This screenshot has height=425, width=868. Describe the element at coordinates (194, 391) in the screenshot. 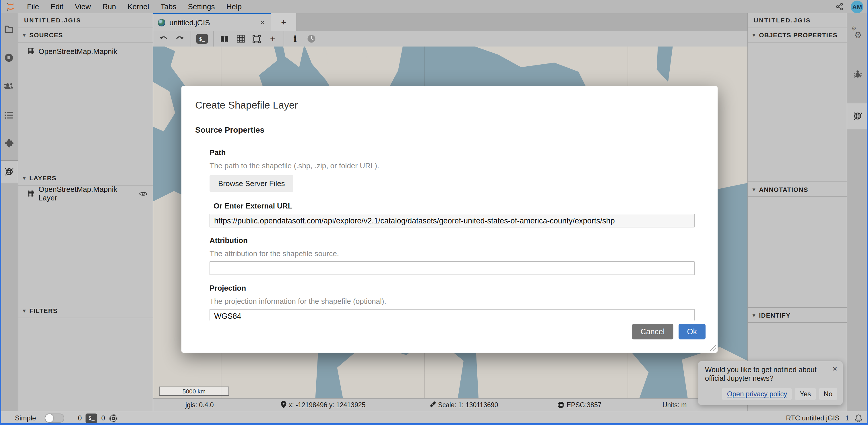

I see `map-scale-bar: 5000 km` at that location.